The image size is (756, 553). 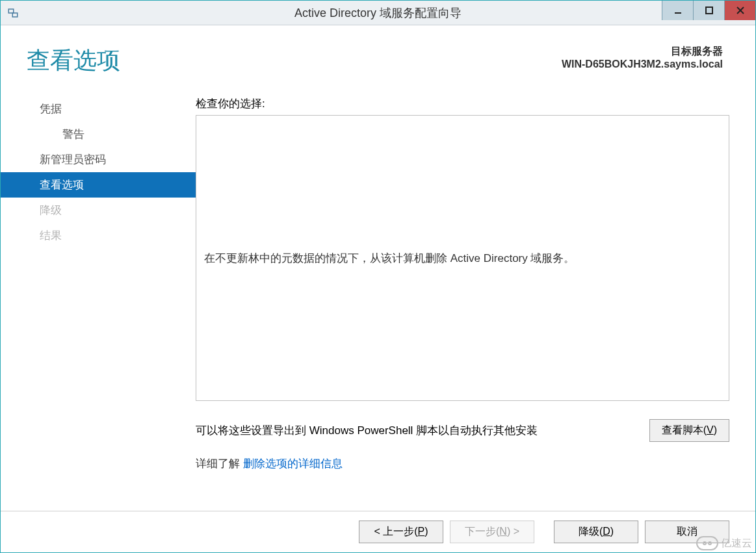 I want to click on learn-more-row: 详细了解 删除选项的详细信息, so click(x=463, y=464).